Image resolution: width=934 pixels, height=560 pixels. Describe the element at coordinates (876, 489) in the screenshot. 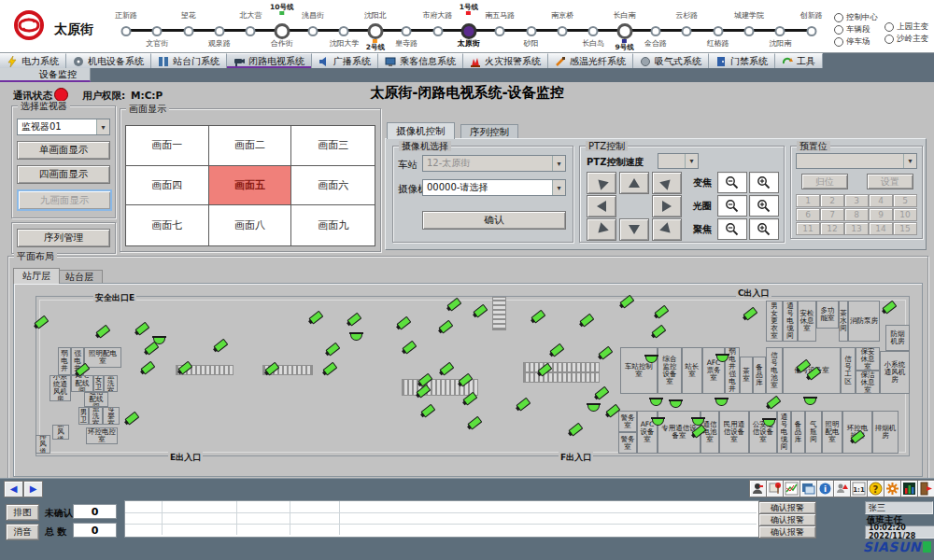

I see `help-icon: ?` at that location.